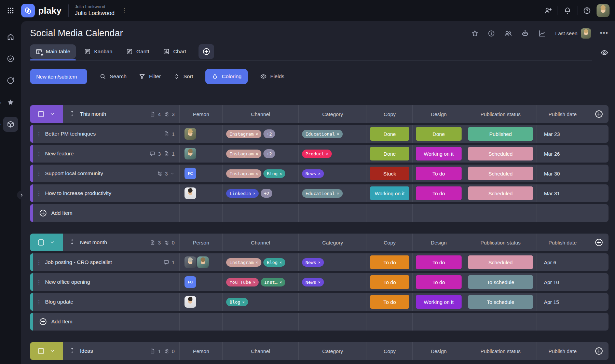 The width and height of the screenshot is (615, 364). What do you see at coordinates (525, 33) in the screenshot?
I see `automations-robot-icon` at bounding box center [525, 33].